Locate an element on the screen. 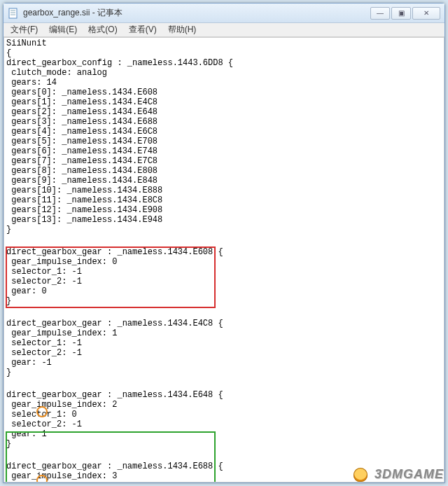 Image resolution: width=448 pixels, height=486 pixels. titlebar: gearbox_range.sii - 记事本 — ▣ ✕ is located at coordinates (224, 13).